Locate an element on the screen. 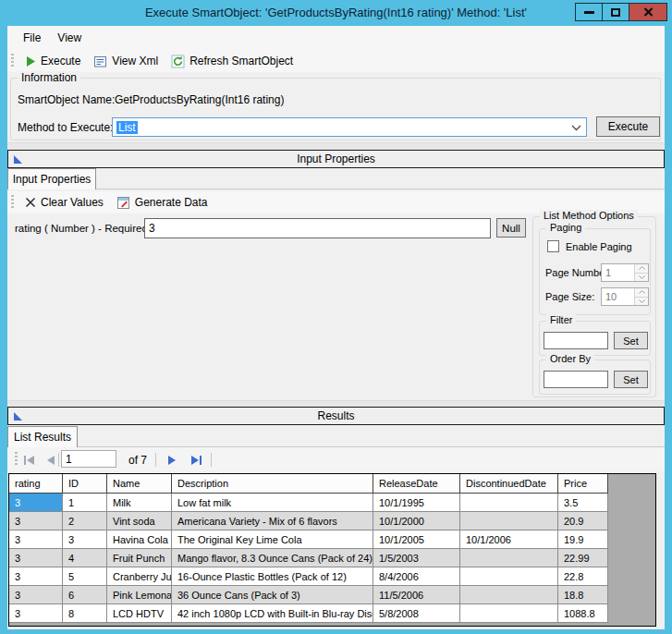 The width and height of the screenshot is (672, 634). table-cell: Low fat milk is located at coordinates (273, 503).